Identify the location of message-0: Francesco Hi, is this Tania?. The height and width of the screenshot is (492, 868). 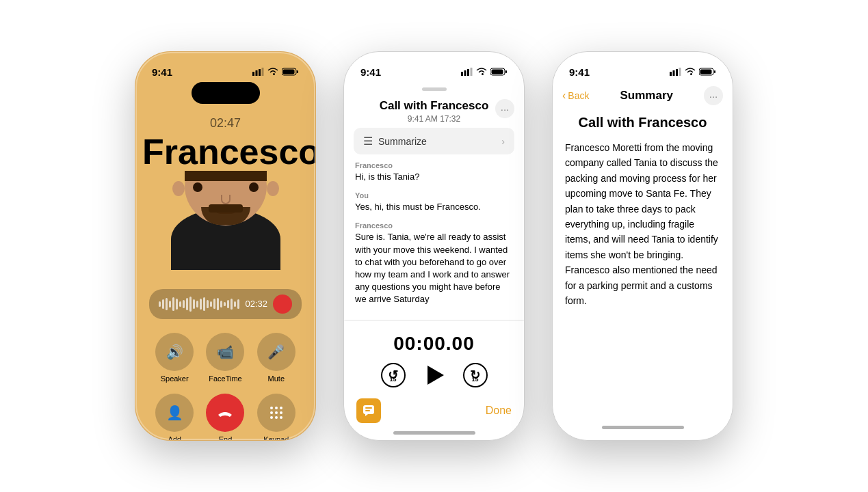
(434, 172).